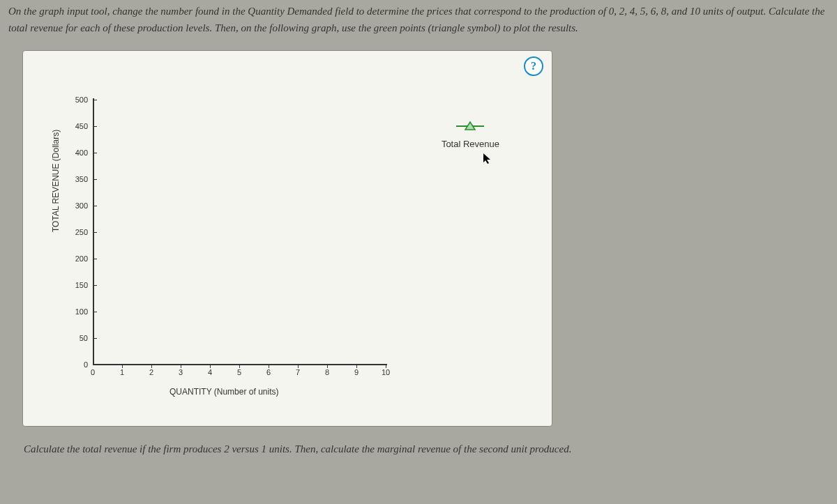 Image resolution: width=837 pixels, height=504 pixels. What do you see at coordinates (78, 100) in the screenshot?
I see `y-tick-label: 500` at bounding box center [78, 100].